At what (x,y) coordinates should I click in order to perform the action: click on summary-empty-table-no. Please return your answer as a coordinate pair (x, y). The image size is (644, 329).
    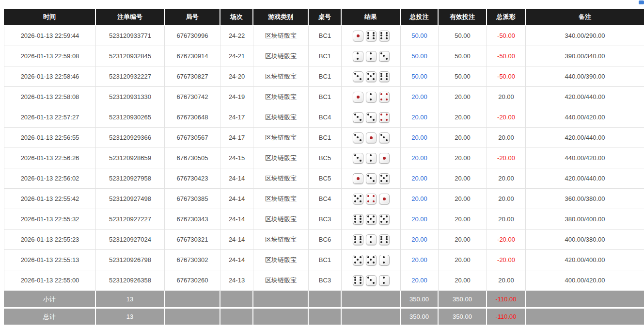
    Looking at the image, I should click on (325, 317).